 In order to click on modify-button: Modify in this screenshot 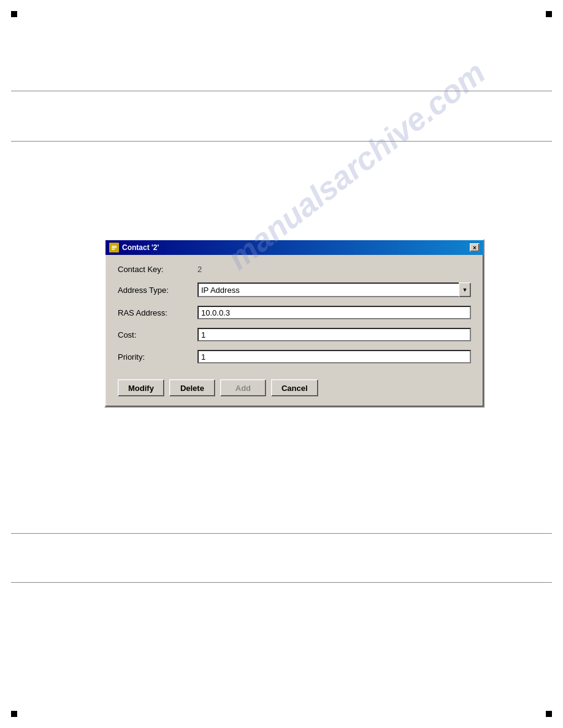, I will do `click(141, 388)`.